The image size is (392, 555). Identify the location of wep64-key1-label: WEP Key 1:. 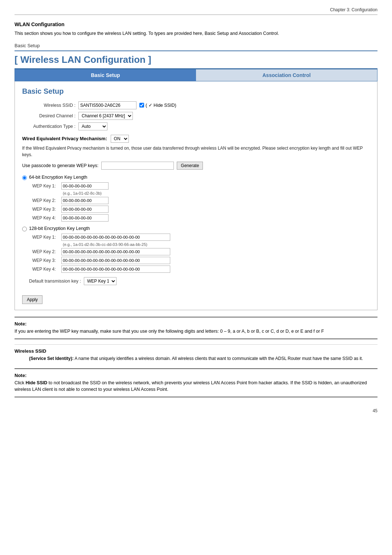
(47, 186).